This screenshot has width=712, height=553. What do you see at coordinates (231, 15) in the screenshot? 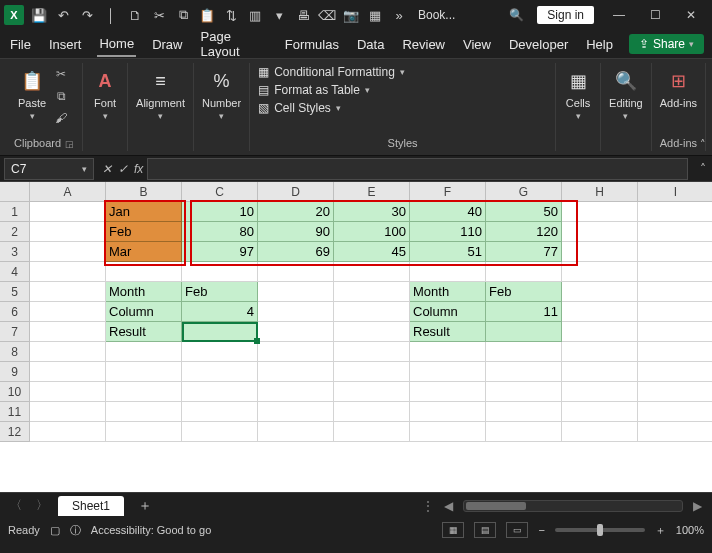
I see `sort-icon: ⇅` at bounding box center [231, 15].